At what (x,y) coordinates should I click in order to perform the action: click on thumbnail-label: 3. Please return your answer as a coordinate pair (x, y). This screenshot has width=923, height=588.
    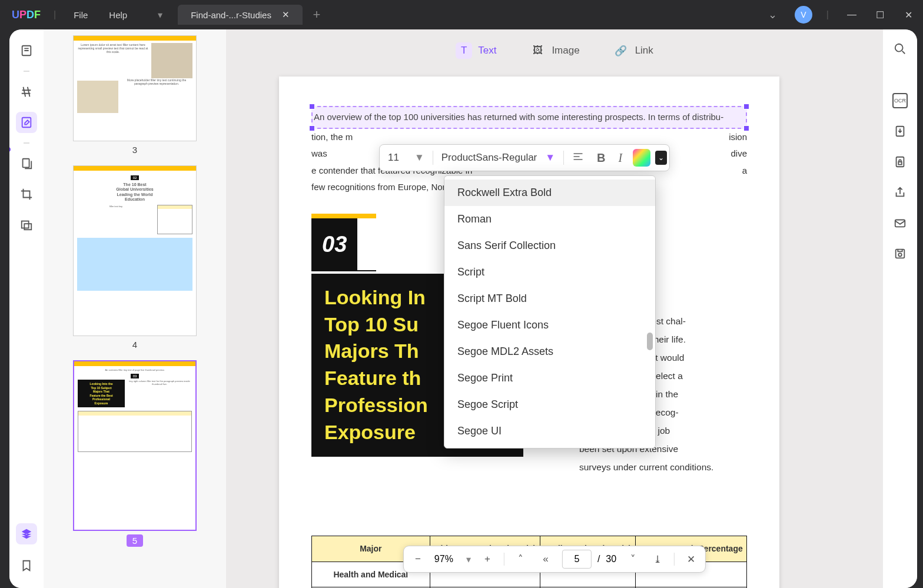
    Looking at the image, I should click on (135, 150).